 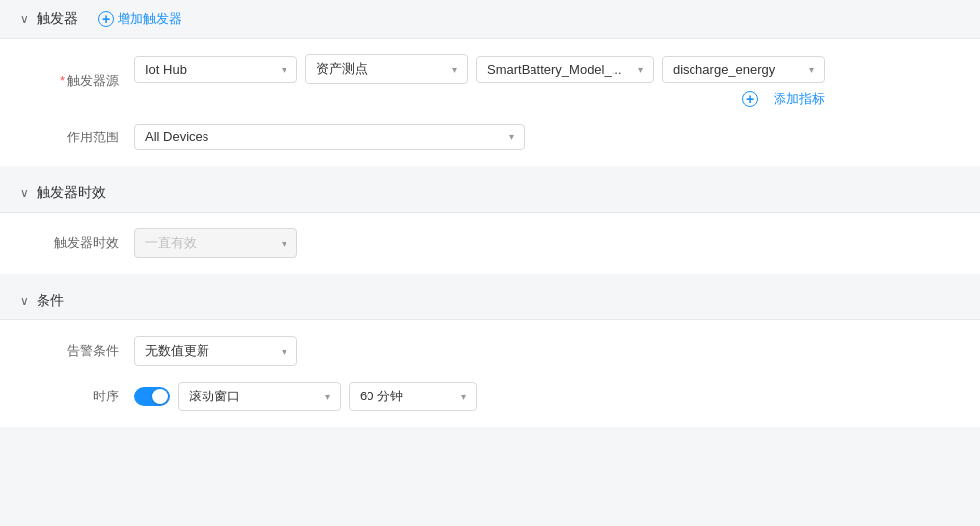 I want to click on validity-chevron-icon: ▾, so click(x=285, y=243).